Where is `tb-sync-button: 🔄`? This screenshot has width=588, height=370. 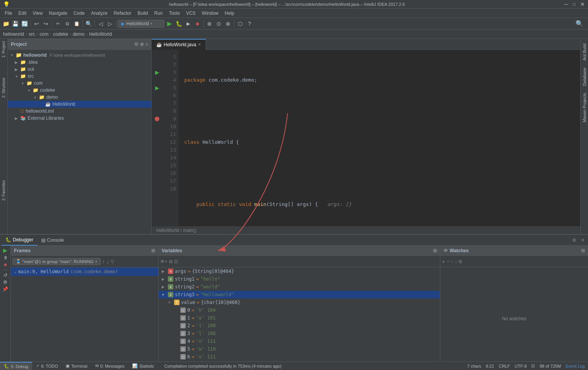
tb-sync-button: 🔄 is located at coordinates (24, 24).